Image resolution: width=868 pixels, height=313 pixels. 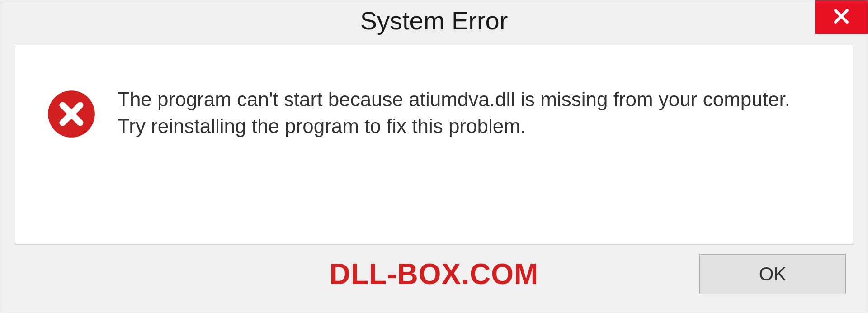 I want to click on ok-button: OK, so click(x=773, y=274).